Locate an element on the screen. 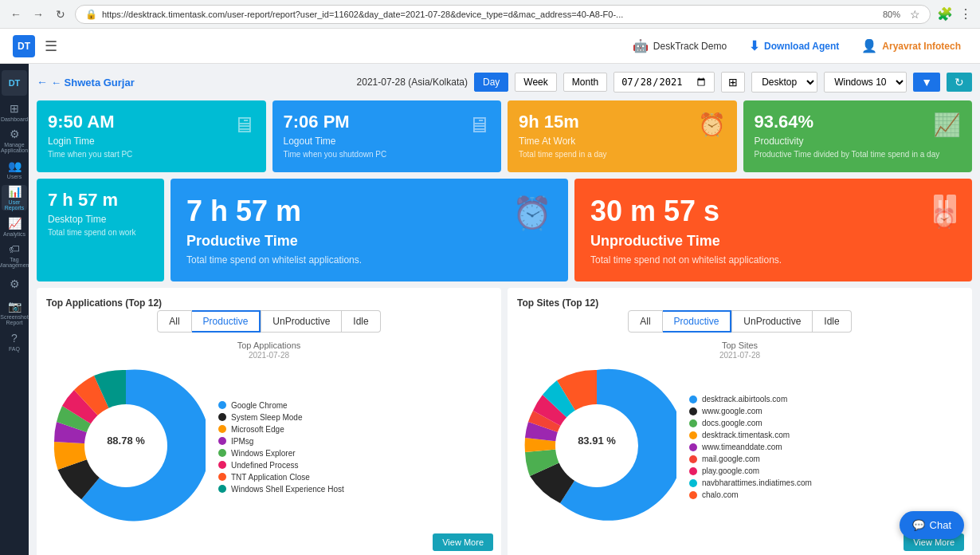 The width and height of the screenshot is (980, 555). user-name: ← Shweta Gurjar is located at coordinates (92, 83).